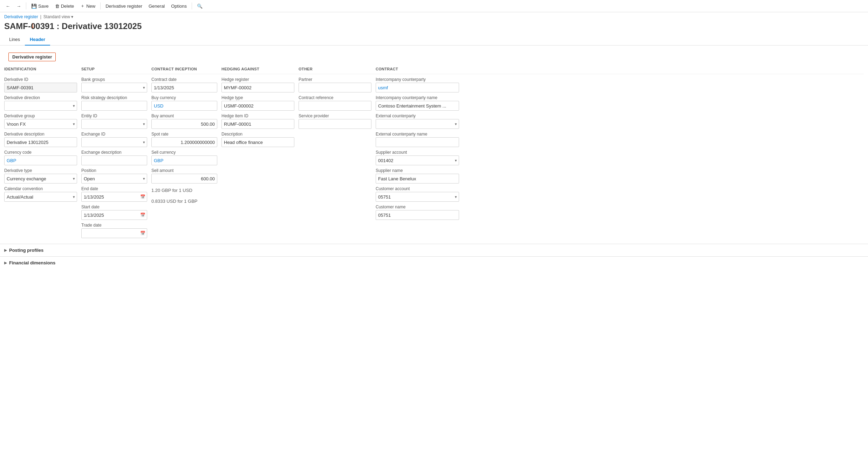 This screenshot has height=457, width=868. I want to click on exchange-id-select, so click(114, 142).